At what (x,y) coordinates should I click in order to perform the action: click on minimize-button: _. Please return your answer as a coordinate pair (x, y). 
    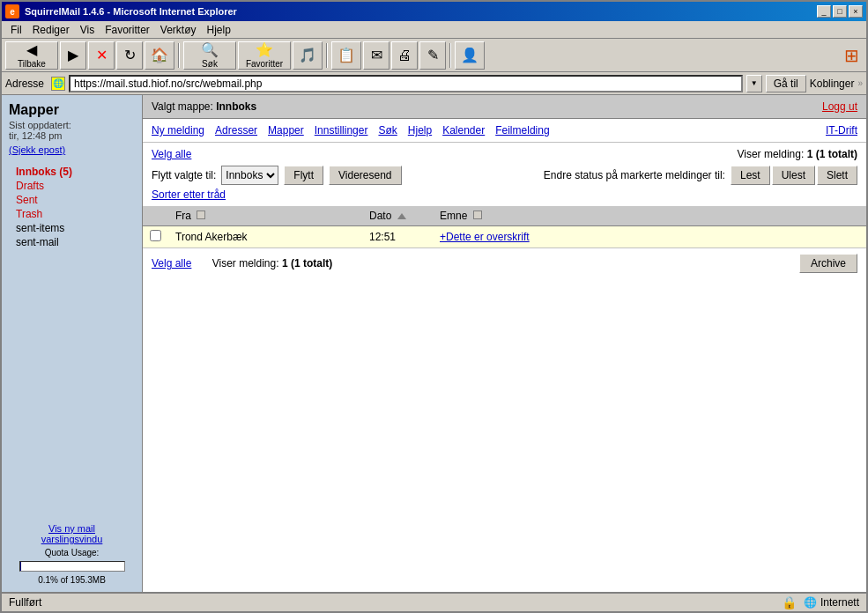
    Looking at the image, I should click on (824, 11).